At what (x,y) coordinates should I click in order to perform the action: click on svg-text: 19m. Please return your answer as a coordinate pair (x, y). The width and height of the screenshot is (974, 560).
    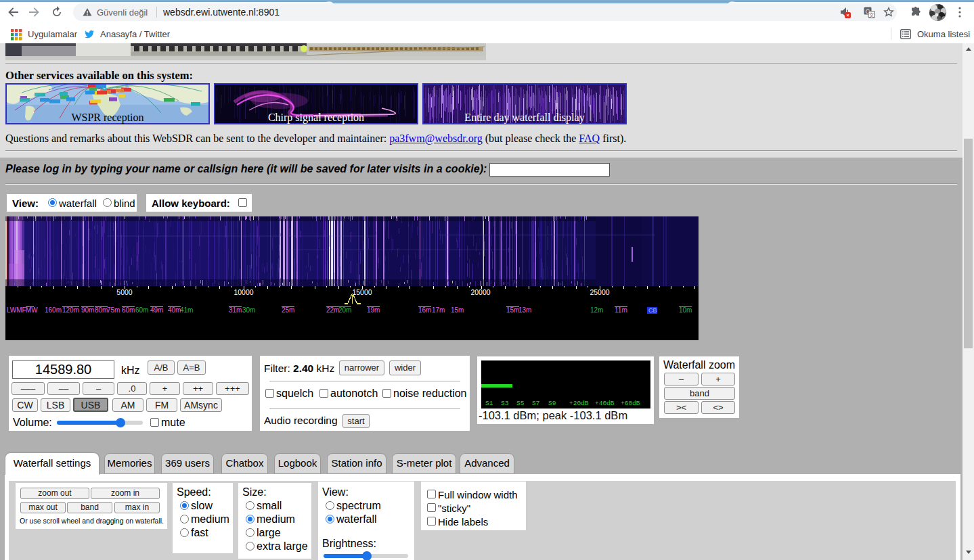
    Looking at the image, I should click on (374, 310).